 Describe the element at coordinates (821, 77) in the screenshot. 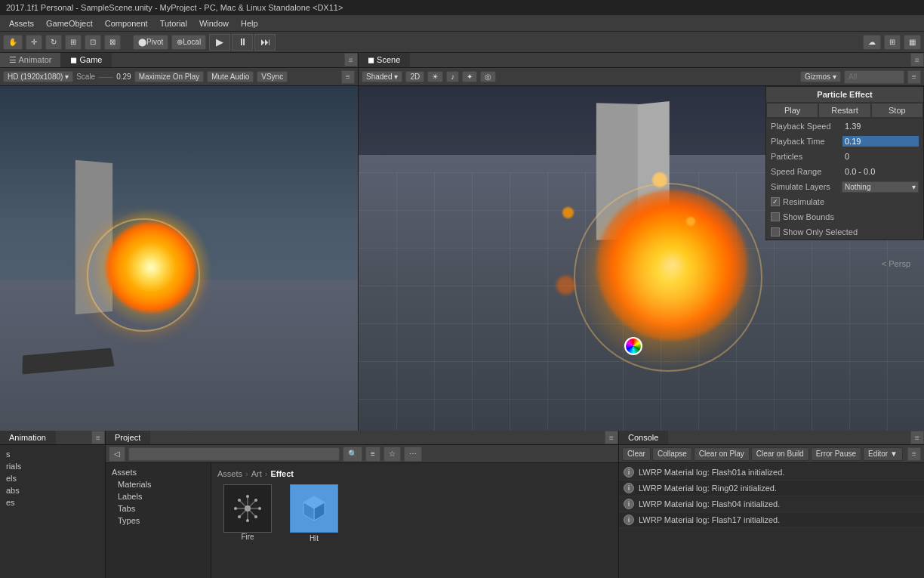

I see `gizmos-dropdown: Gizmos ▾` at that location.